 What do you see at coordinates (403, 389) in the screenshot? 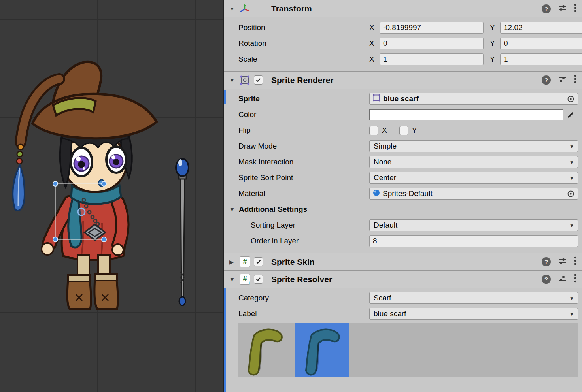
I see `inspector-footer-divider` at bounding box center [403, 389].